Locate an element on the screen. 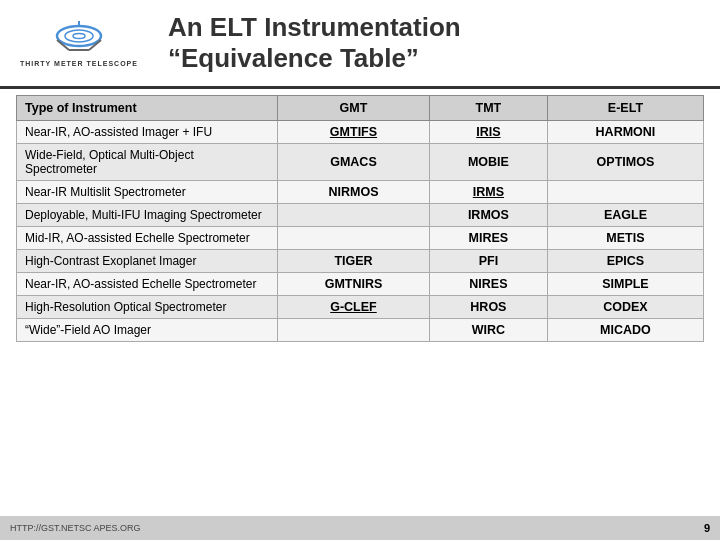  cell-tmt: HROS is located at coordinates (488, 308).